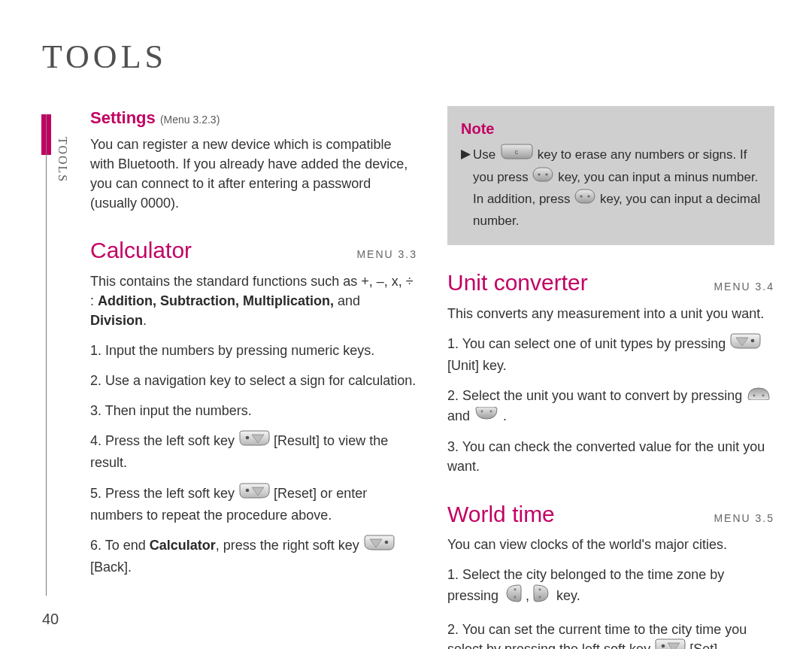  What do you see at coordinates (543, 596) in the screenshot?
I see `nav-right-key-icon` at bounding box center [543, 596].